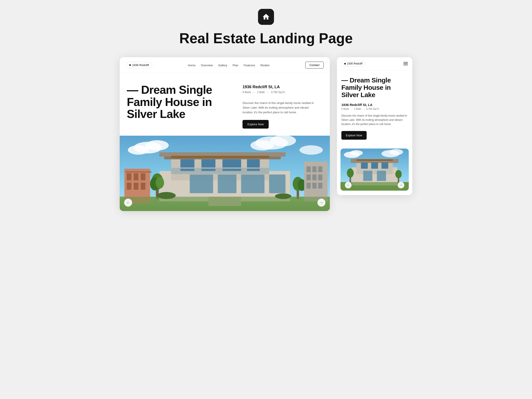 This screenshot has width=532, height=399. I want to click on nav-link-overview: Overview, so click(207, 65).